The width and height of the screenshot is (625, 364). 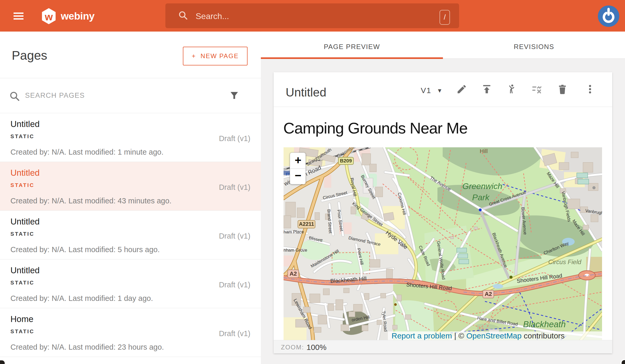 I want to click on svg-text: ham Place, so click(x=294, y=232).